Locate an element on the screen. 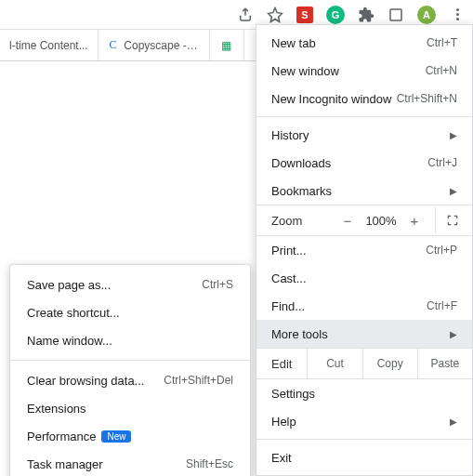  menu-more-tools: More tools ▶ is located at coordinates (364, 334).